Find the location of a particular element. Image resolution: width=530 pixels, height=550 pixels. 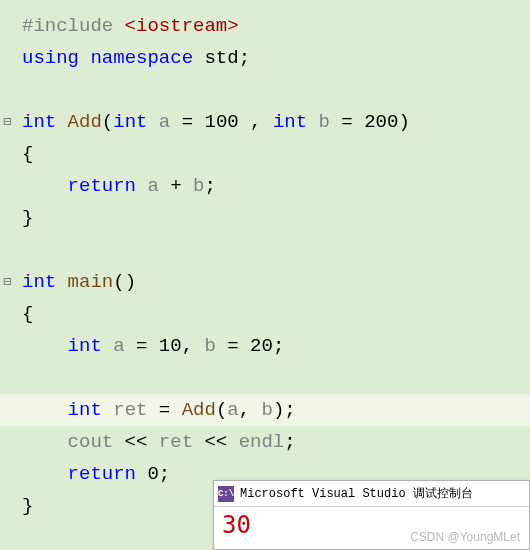

console-title-text: Microsoft Visual Studio 调试控制台 is located at coordinates (356, 494).